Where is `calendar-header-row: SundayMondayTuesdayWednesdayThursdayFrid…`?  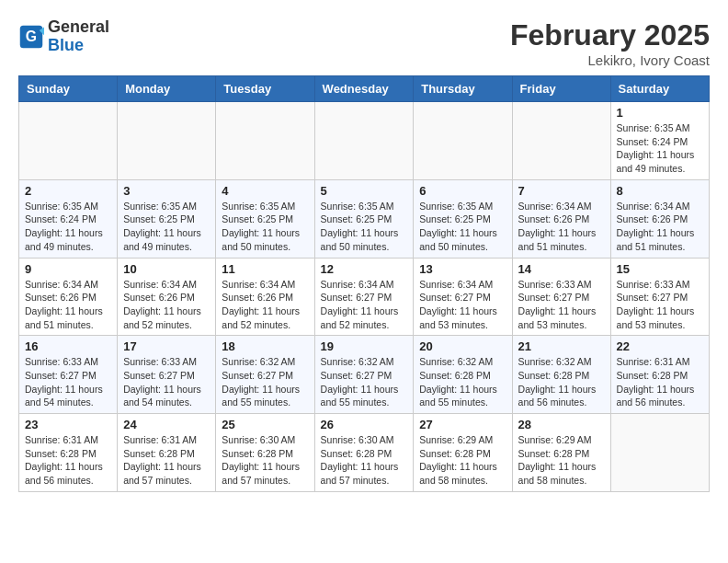 calendar-header-row: SundayMondayTuesdayWednesdayThursdayFrid… is located at coordinates (364, 89).